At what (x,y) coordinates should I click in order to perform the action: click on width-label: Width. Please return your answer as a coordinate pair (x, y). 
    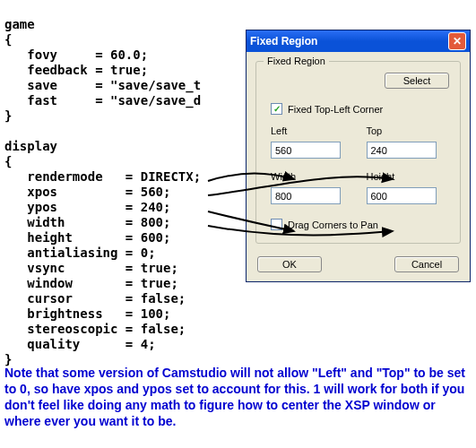
    Looking at the image, I should click on (310, 177).